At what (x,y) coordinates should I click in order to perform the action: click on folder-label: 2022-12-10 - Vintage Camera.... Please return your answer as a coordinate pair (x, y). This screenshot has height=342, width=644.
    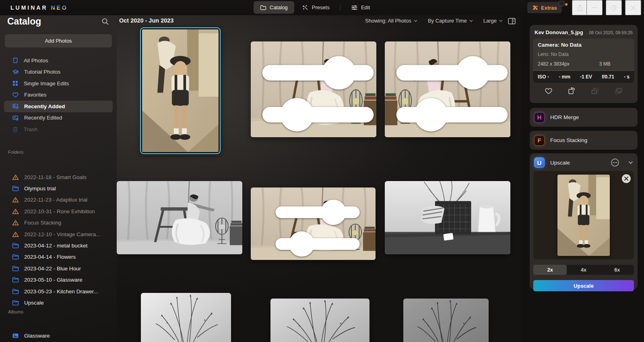
    Looking at the image, I should click on (62, 234).